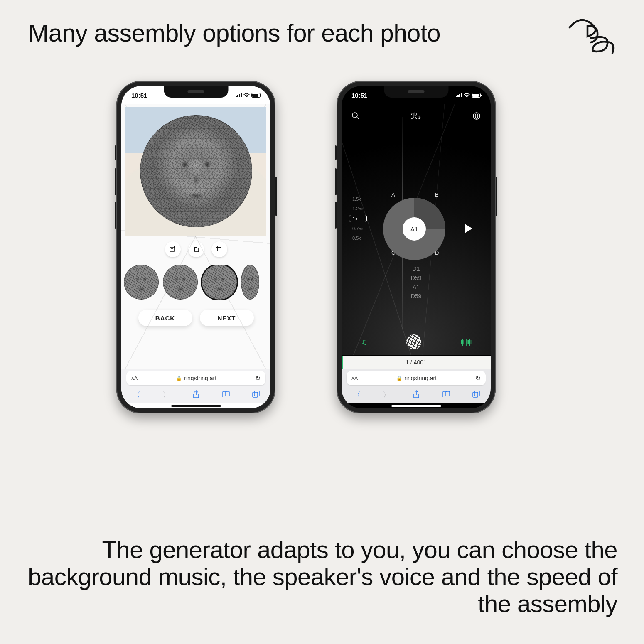  I want to click on stringart-mini-icon, so click(414, 342).